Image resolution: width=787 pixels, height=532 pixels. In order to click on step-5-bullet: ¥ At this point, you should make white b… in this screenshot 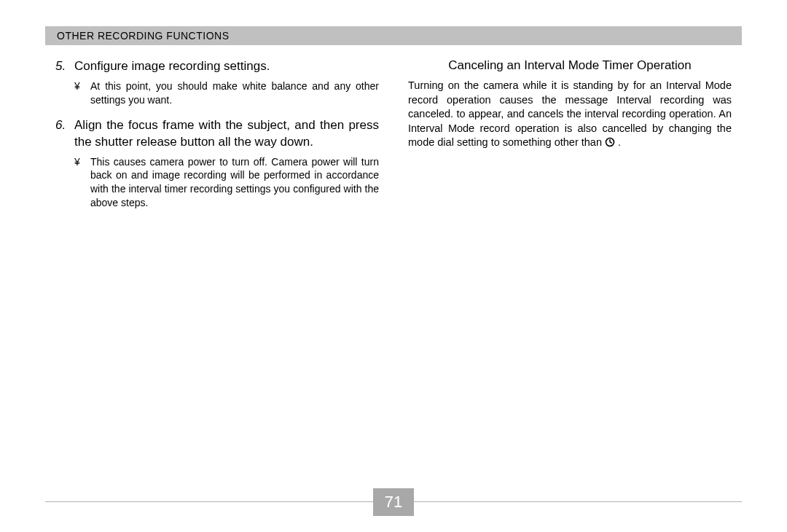, I will do `click(227, 93)`.